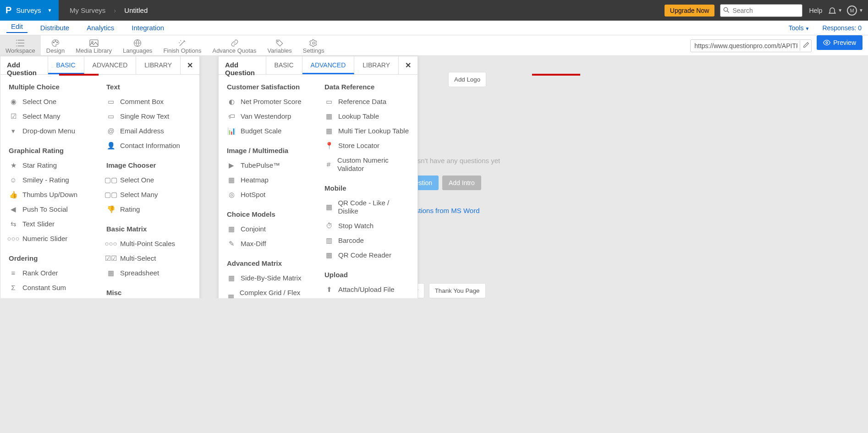 The height and width of the screenshot is (433, 868). Describe the element at coordinates (457, 290) in the screenshot. I see `thank-you-button: Thank You Page` at that location.